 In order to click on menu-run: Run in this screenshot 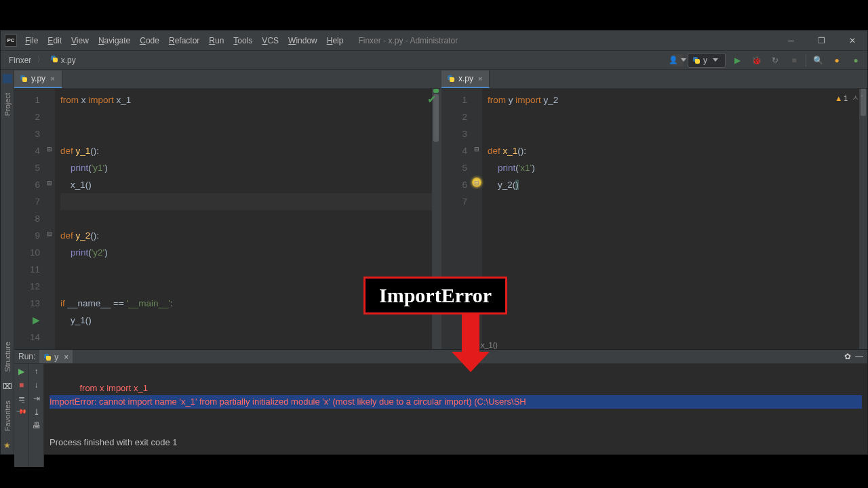, I will do `click(216, 41)`.